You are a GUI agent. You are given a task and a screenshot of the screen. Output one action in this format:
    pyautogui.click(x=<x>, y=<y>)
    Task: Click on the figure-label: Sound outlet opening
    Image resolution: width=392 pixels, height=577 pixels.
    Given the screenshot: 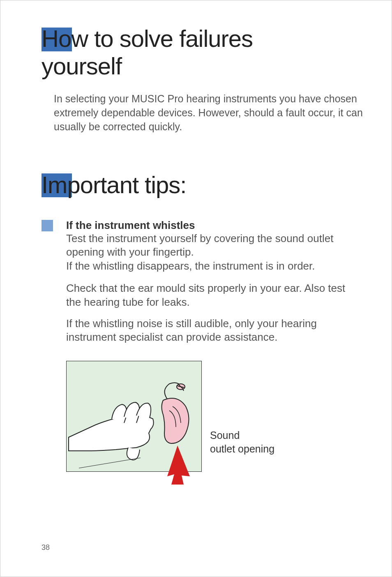 What is the action you would take?
    pyautogui.click(x=242, y=442)
    